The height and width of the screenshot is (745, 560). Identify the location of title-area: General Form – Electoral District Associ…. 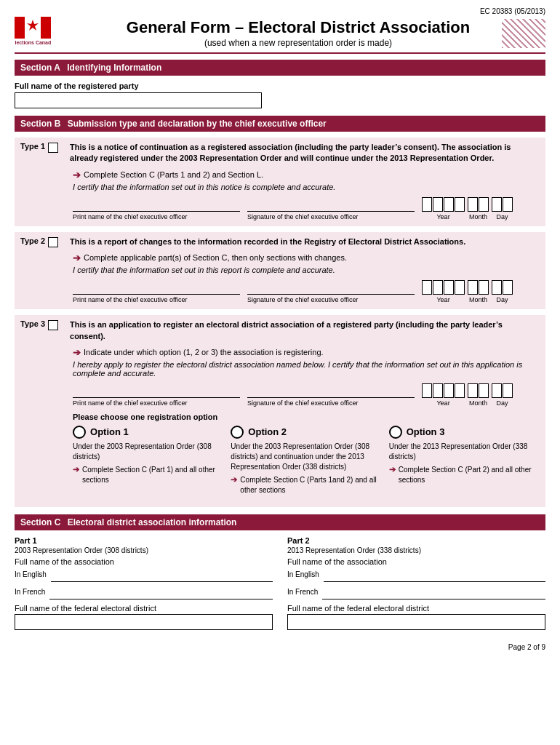
(298, 33).